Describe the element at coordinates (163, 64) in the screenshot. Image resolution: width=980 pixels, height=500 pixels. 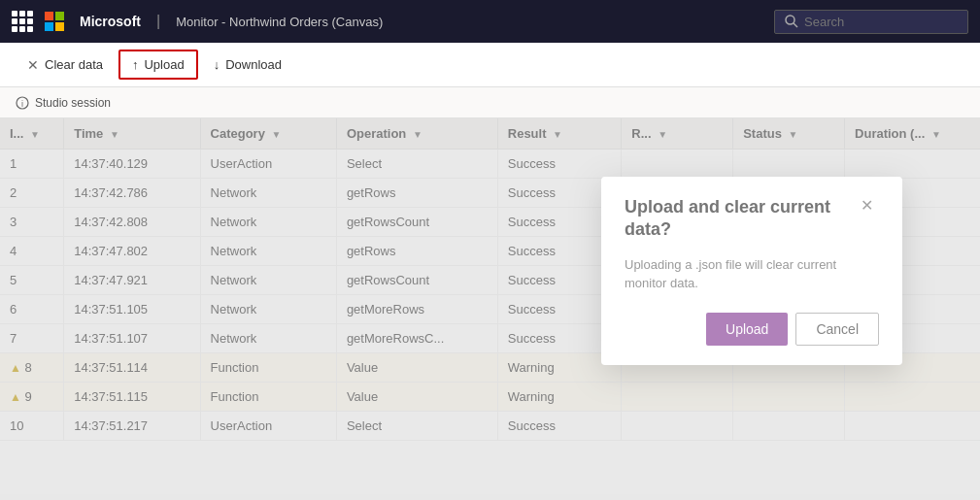
I see `upload-label: Upload` at that location.